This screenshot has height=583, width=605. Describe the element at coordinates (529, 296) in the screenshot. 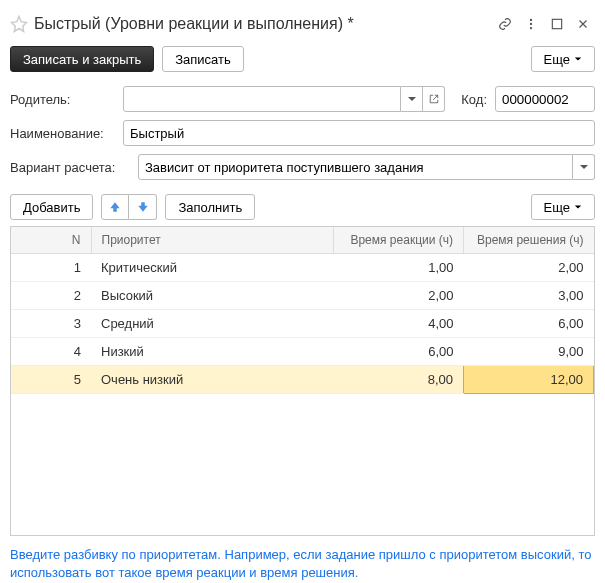

I see `cell-resolution: 3,00` at that location.